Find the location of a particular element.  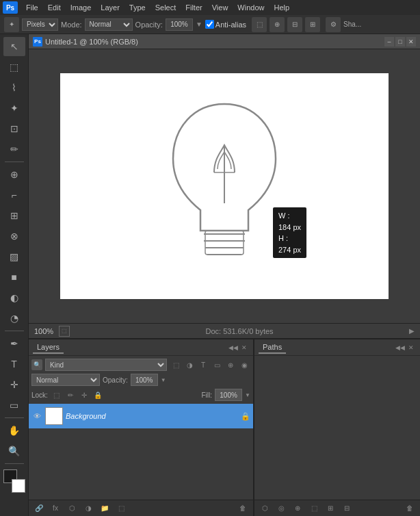

new-layer-btn: ⬚ is located at coordinates (121, 508).